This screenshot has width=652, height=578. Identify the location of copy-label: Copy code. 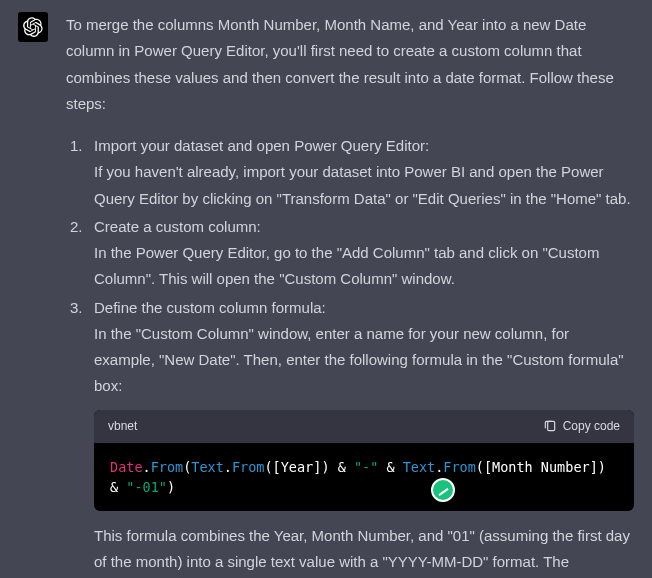
(592, 426).